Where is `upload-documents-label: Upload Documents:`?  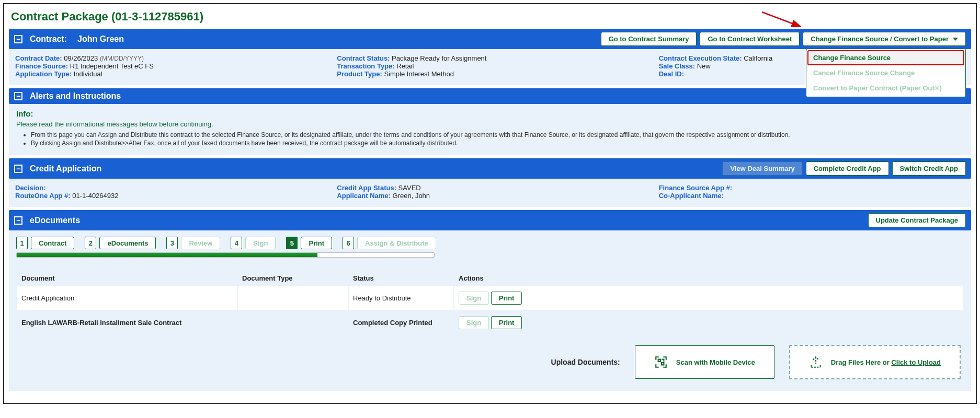
upload-documents-label: Upload Documents: is located at coordinates (586, 362).